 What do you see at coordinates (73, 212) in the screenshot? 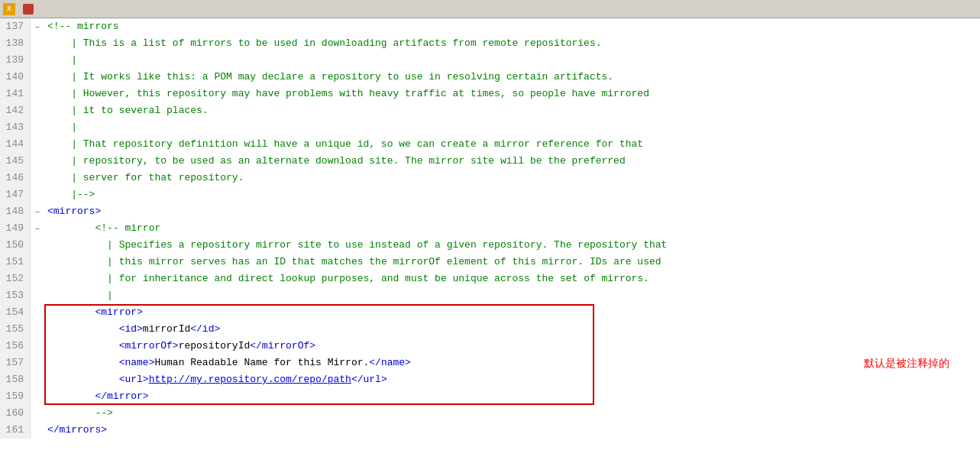
I see `line-content: <mirrors>` at bounding box center [73, 212].